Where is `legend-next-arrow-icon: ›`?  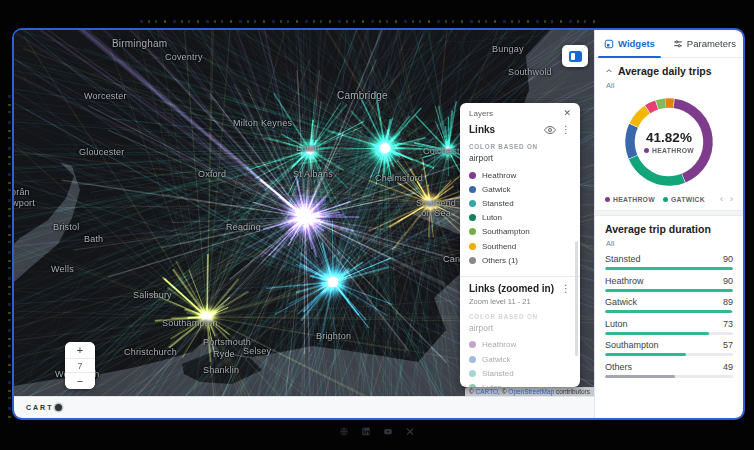 legend-next-arrow-icon: › is located at coordinates (732, 200).